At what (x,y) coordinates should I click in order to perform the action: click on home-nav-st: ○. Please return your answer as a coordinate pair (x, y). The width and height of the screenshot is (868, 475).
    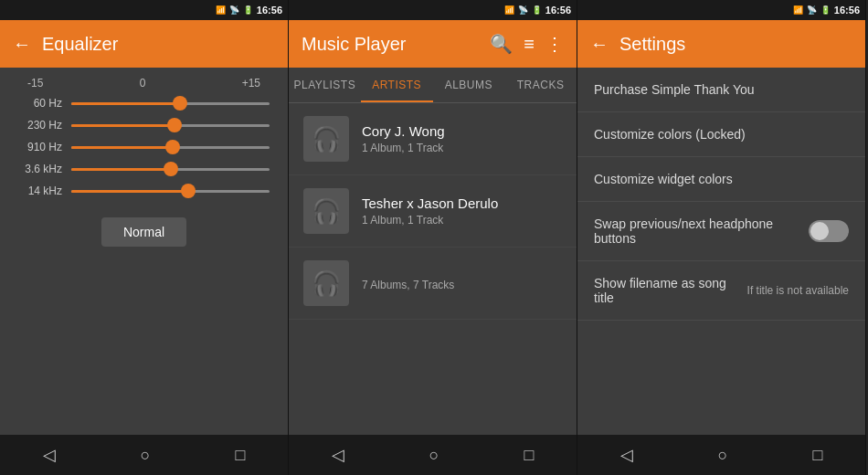
    Looking at the image, I should click on (724, 455).